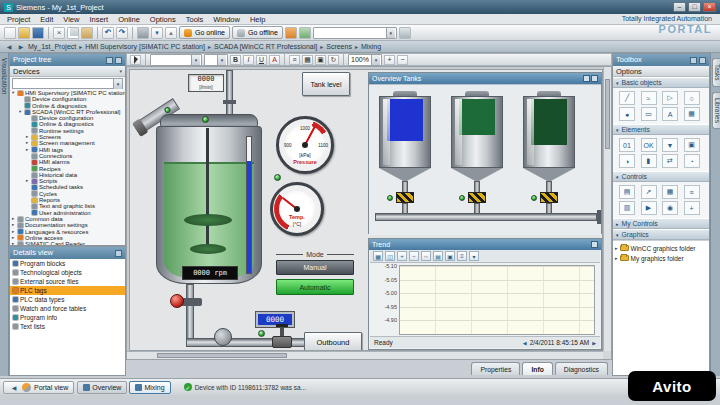 The height and width of the screenshot is (405, 720). I want to click on font-color-button: A, so click(274, 60).